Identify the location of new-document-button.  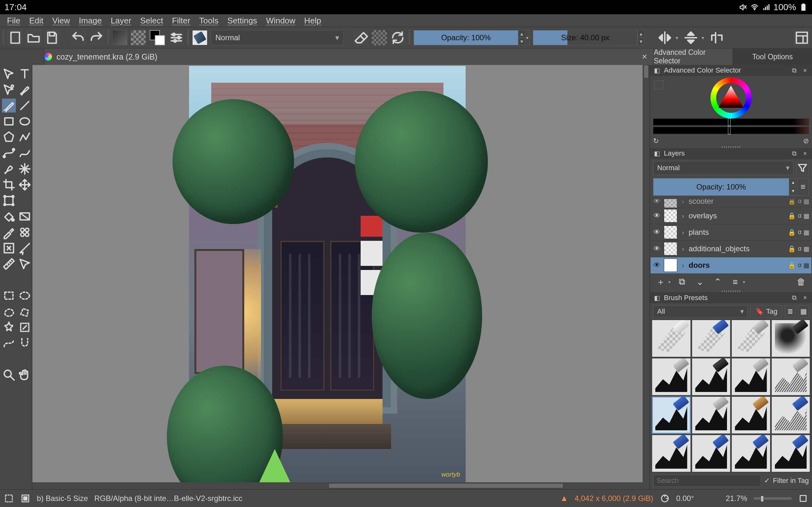
(15, 38).